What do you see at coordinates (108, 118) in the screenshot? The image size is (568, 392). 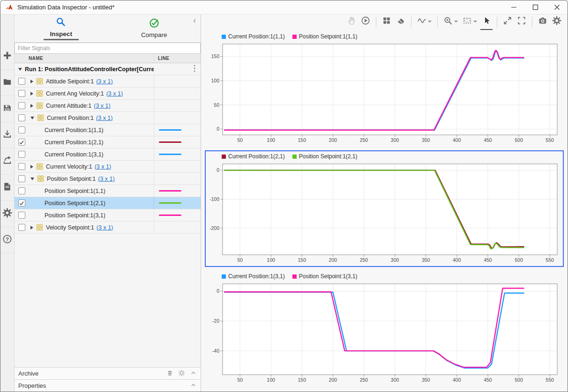 I see `signal-group-row: Current Position:1(3 x 1)` at bounding box center [108, 118].